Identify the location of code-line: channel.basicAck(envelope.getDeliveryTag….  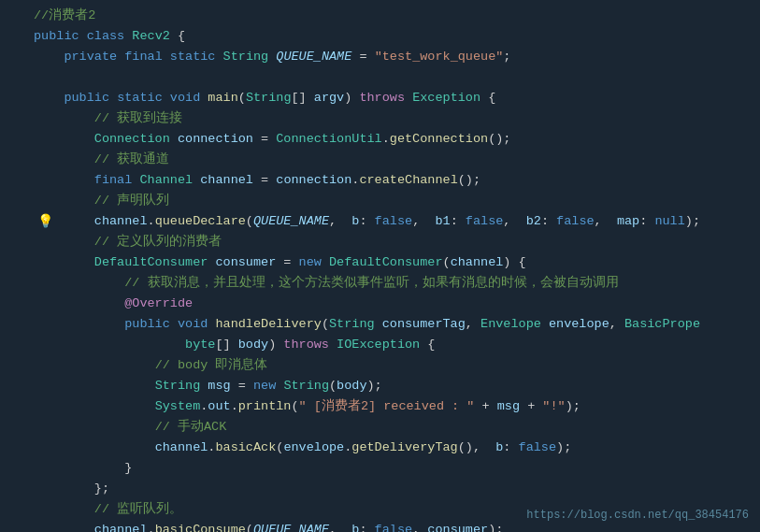
(393, 448).